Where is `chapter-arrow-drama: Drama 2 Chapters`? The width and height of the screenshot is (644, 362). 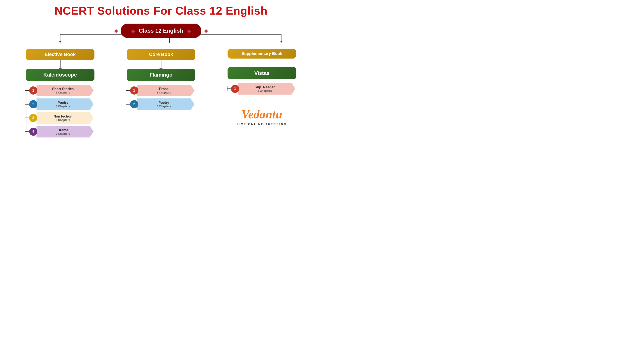 chapter-arrow-drama: Drama 2 Chapters is located at coordinates (65, 132).